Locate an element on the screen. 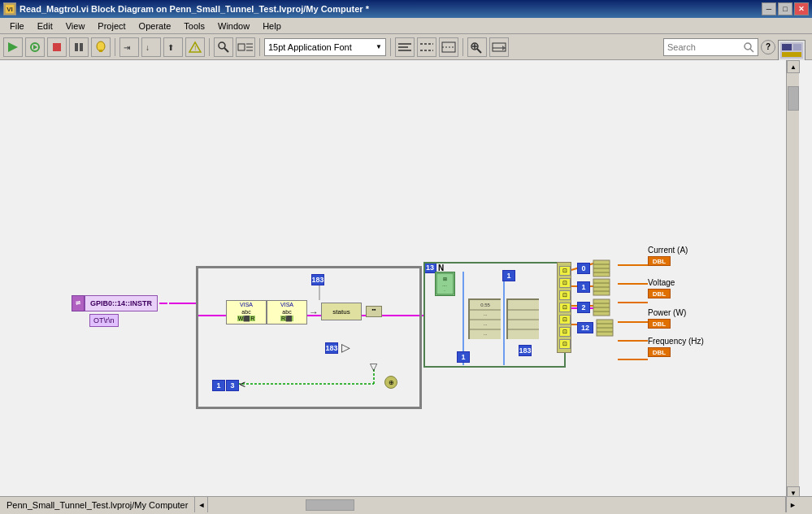  status-path: Penn_Small_Tunnel_Test.lvproj/My Compute… is located at coordinates (98, 504).